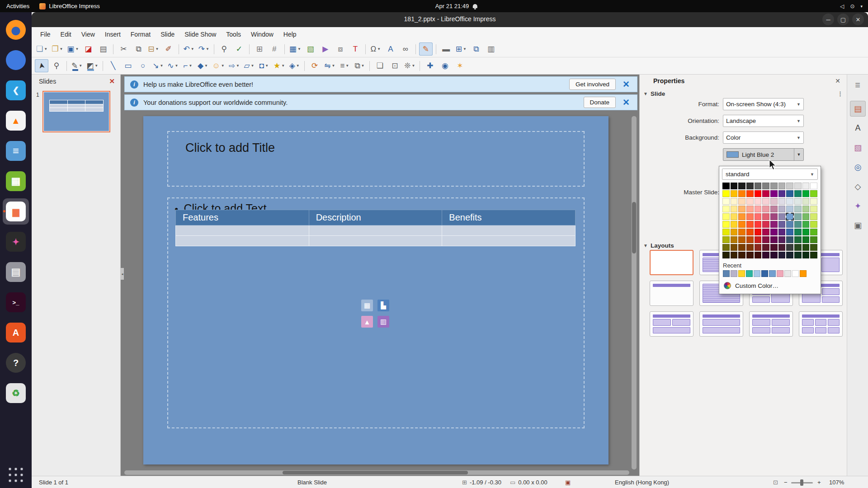 This screenshot has width=868, height=488. I want to click on callouts-button: ◘▼, so click(264, 66).